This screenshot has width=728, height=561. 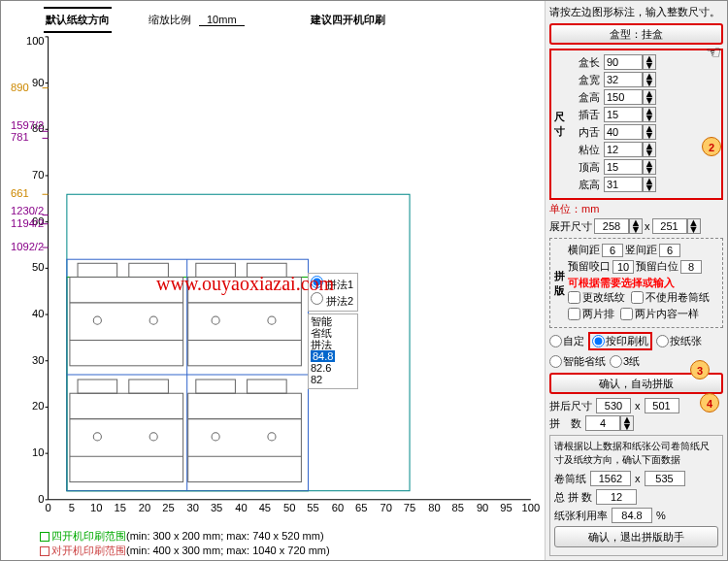 I want to click on svg-text: 60, so click(x=338, y=508).